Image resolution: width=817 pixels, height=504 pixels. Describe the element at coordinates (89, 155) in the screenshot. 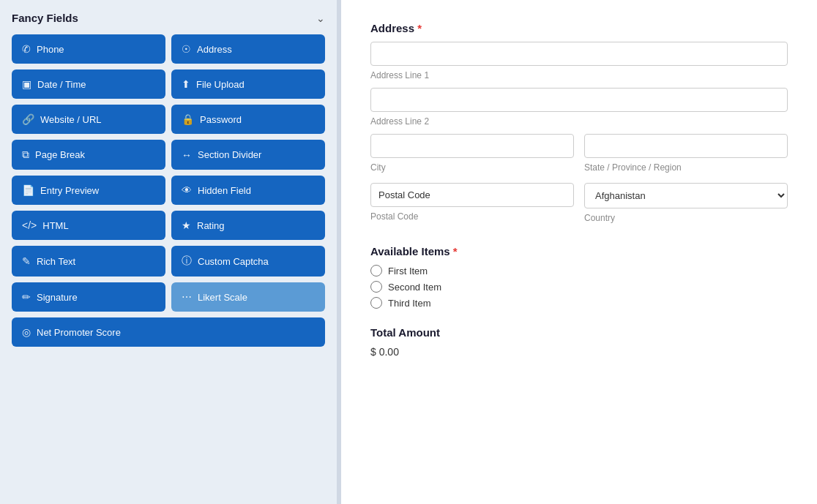

I see `pagebreak-button: ⧉Page Break` at that location.